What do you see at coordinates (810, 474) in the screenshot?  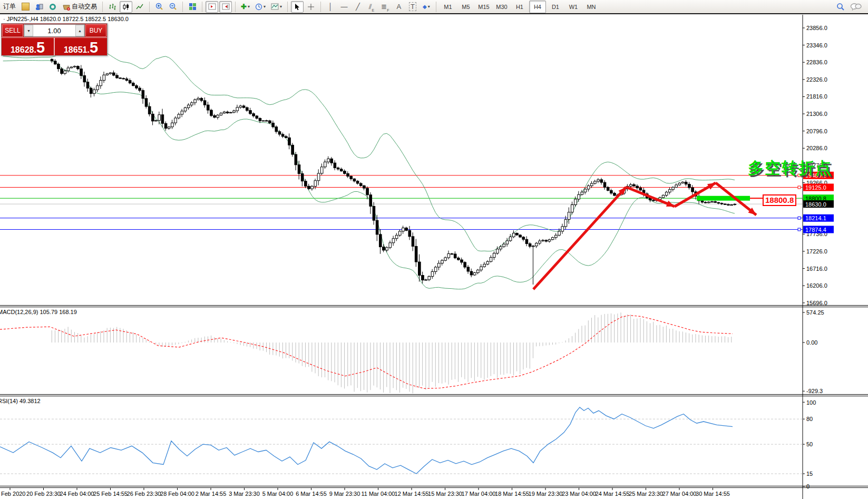 I see `svg-text: 15` at bounding box center [810, 474].